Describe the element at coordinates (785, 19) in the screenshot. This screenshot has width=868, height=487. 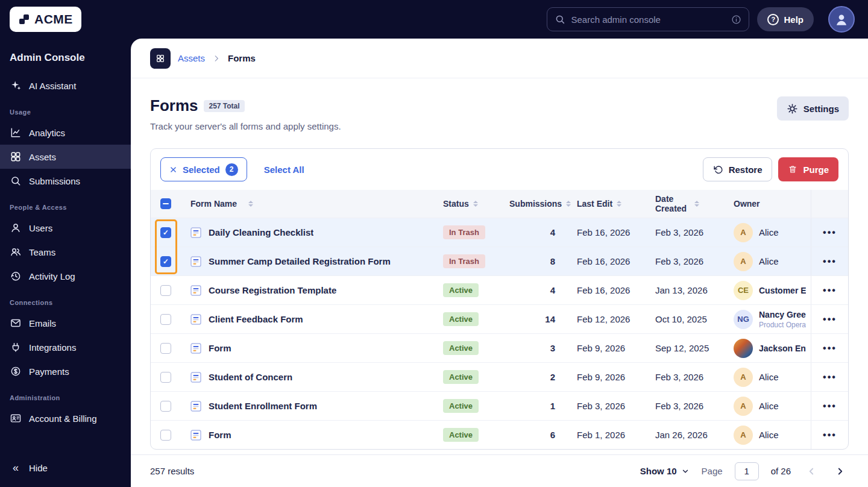
I see `help-button: ? Help` at that location.